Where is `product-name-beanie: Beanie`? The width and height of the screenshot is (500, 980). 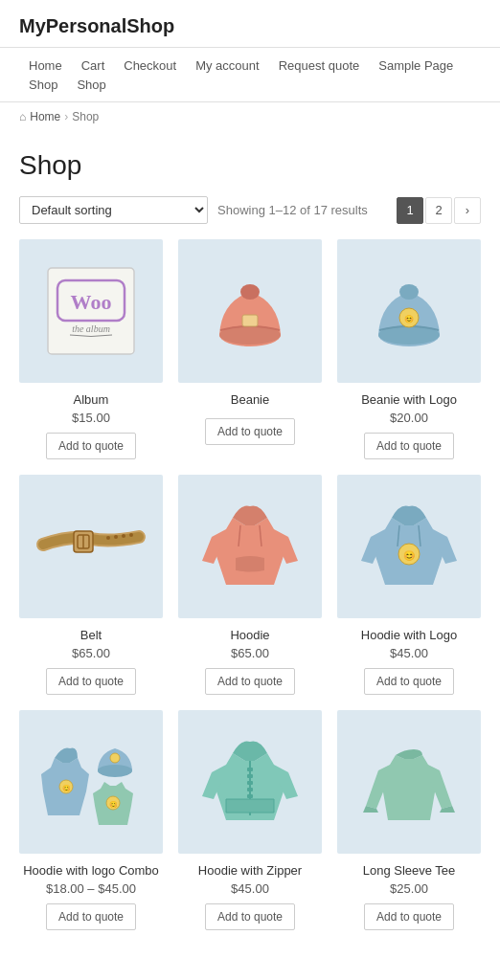
product-name-beanie: Beanie is located at coordinates (250, 400).